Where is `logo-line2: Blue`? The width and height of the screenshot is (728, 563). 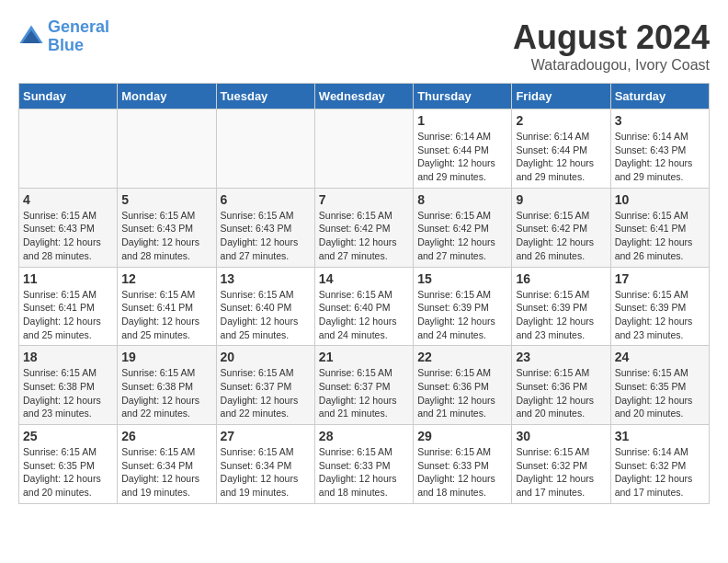 logo-line2: Blue is located at coordinates (66, 45).